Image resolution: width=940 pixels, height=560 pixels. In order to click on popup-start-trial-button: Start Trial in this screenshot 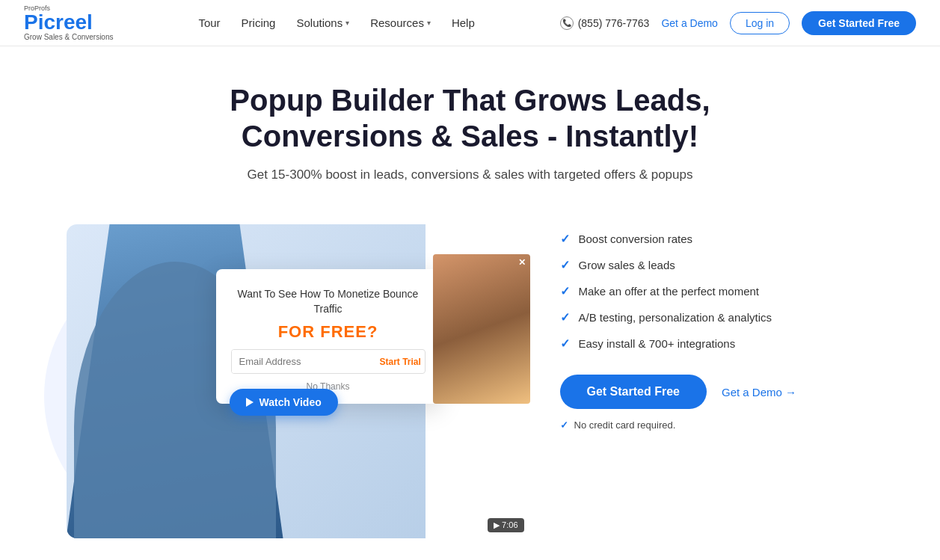, I will do `click(399, 362)`.